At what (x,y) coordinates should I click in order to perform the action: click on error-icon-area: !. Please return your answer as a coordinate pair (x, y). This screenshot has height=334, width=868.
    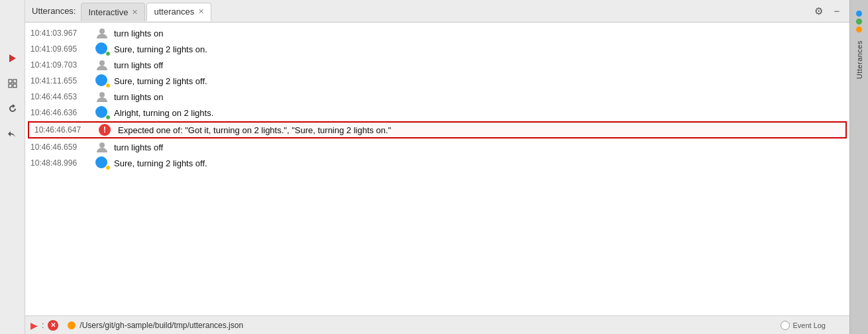
    Looking at the image, I should click on (106, 130).